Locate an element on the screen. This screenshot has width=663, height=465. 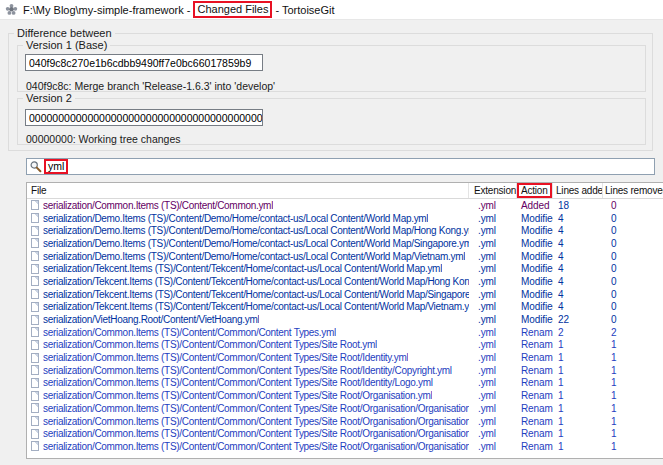
lines-added-cell: 18 is located at coordinates (578, 206).